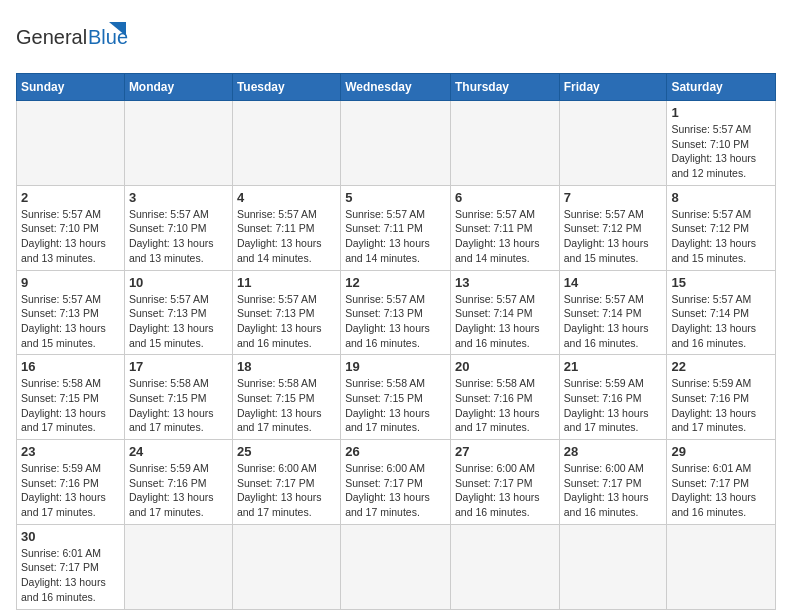  Describe the element at coordinates (396, 88) in the screenshot. I see `weekday-header-row: SundayMondayTuesdayWednesdayThursdayFrid…` at that location.